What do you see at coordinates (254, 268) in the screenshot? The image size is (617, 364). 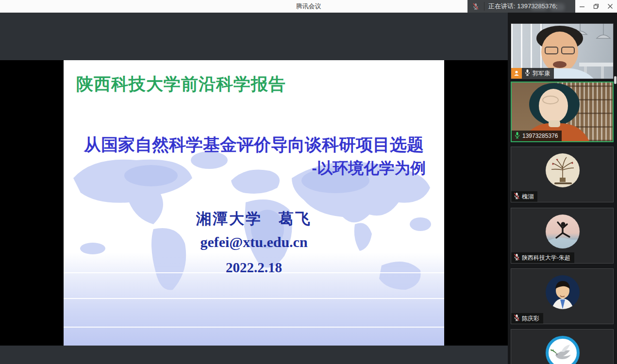 I see `slide-date: 2022.2.18` at bounding box center [254, 268].